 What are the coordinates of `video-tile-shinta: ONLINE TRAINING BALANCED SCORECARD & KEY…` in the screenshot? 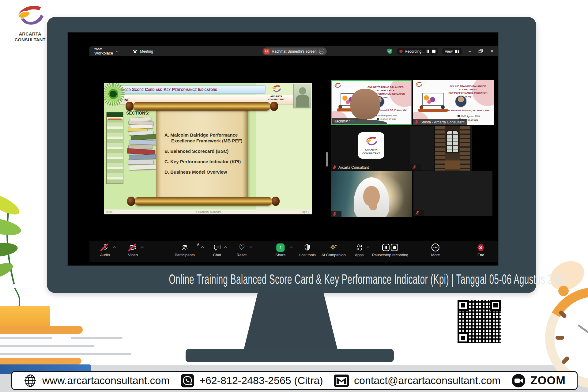 It's located at (453, 103).